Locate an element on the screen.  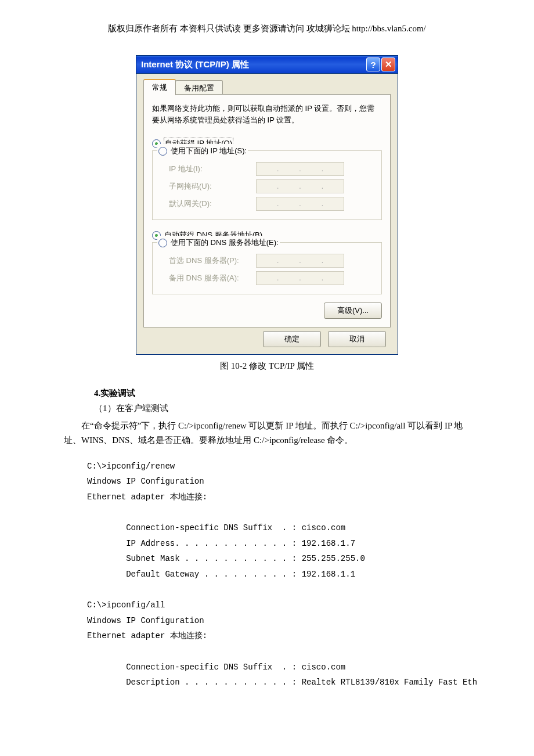
subheading-1: （1）在客户端测试 is located at coordinates (282, 409).